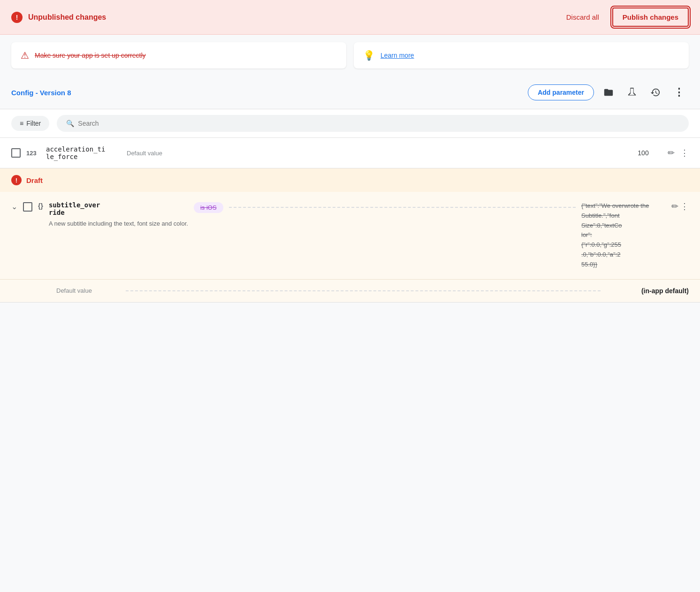 This screenshot has height=592, width=700. I want to click on subtitle-param-name: subtitle_override, so click(118, 209).